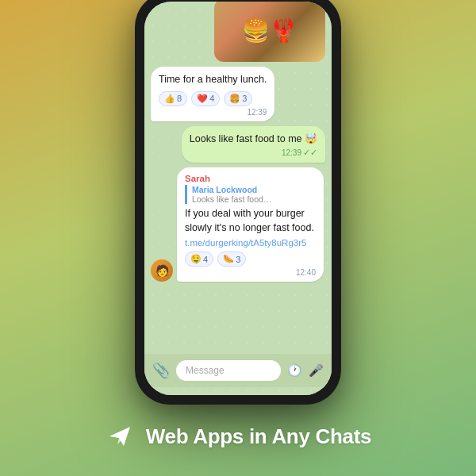  What do you see at coordinates (213, 80) in the screenshot?
I see `message-1-text: Time for a healthy lunch.` at bounding box center [213, 80].